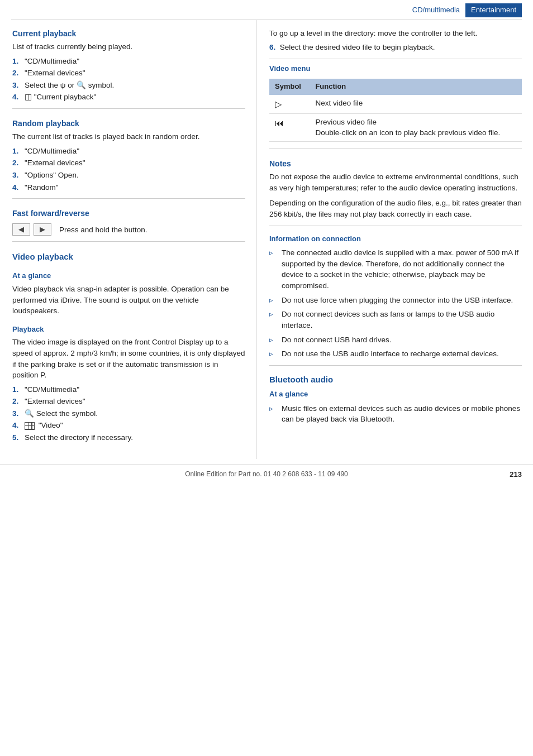 The height and width of the screenshot is (756, 533). Describe the element at coordinates (396, 209) in the screenshot. I see `notes-para2: Depending on the configuration of the au…` at that location.